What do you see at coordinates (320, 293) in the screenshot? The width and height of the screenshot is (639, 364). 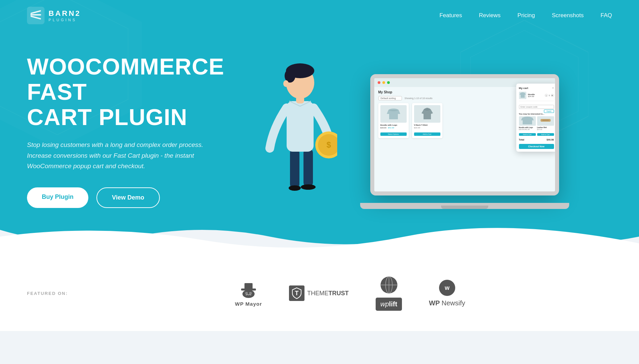 I see `featured-row: FEATURED ON: WP Mayor` at bounding box center [320, 293].